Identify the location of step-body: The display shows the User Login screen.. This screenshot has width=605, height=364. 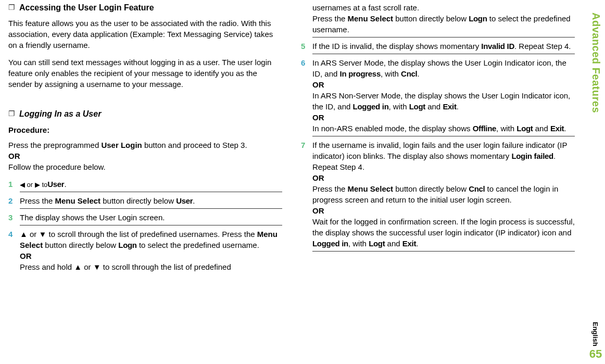
(151, 218).